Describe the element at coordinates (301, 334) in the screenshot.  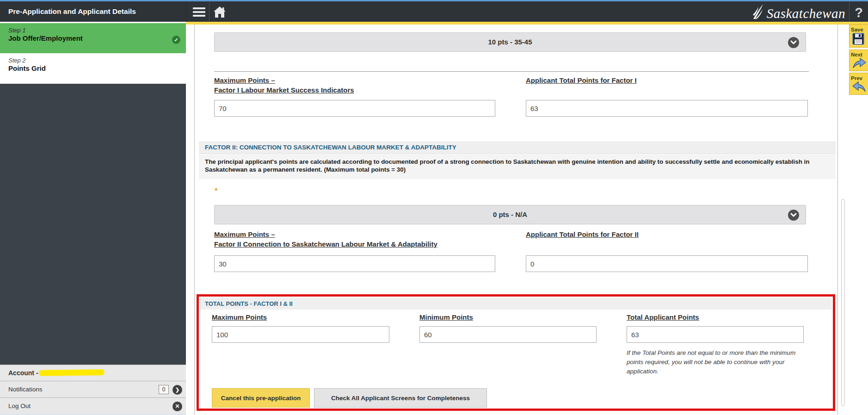
I see `totals-max-input` at that location.